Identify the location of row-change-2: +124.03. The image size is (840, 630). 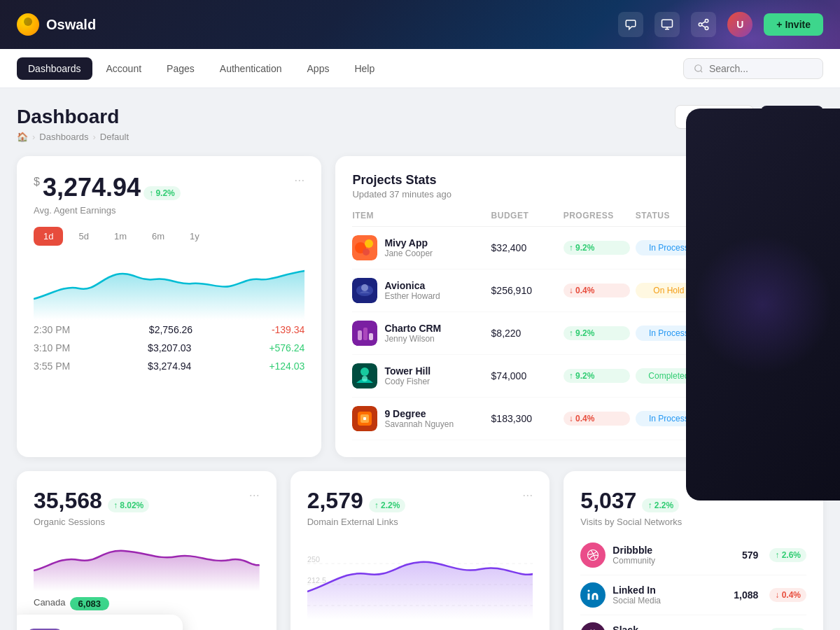
(287, 366).